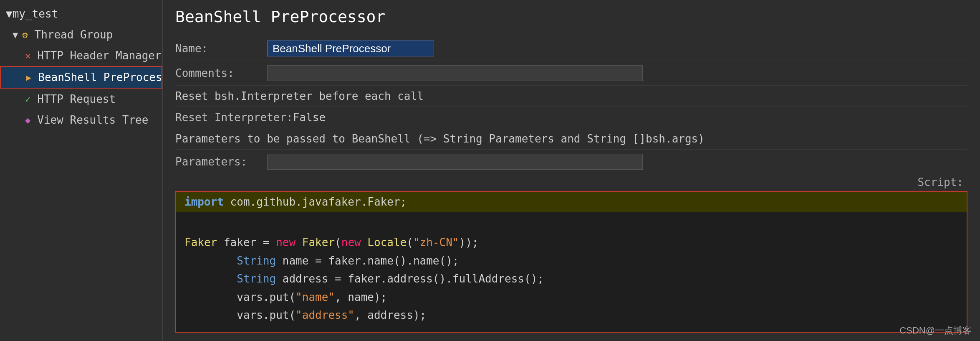 Image resolution: width=980 pixels, height=341 pixels. Describe the element at coordinates (940, 182) in the screenshot. I see `script-section-label: Script:` at that location.